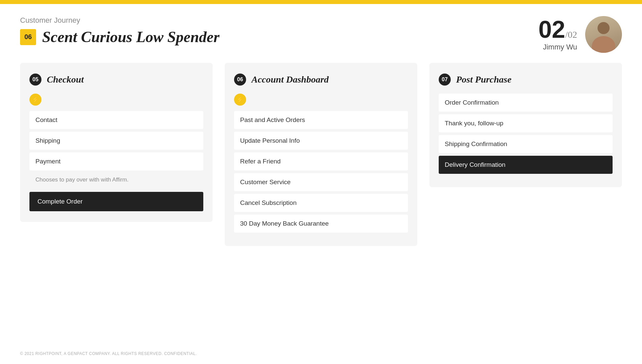  I want to click on top-bar, so click(321, 2).